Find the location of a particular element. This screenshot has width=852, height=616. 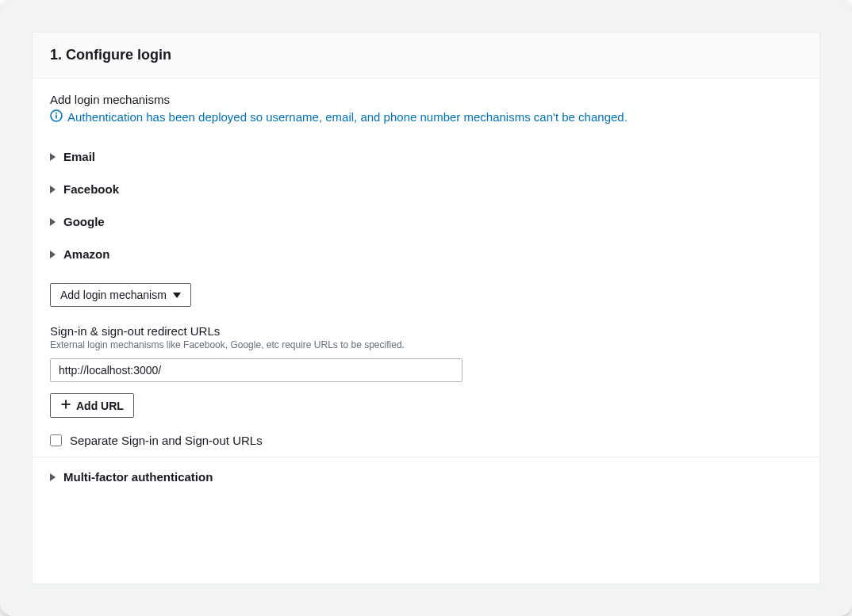

mfa-section-toggle: Multi-factor authentication is located at coordinates (426, 471).